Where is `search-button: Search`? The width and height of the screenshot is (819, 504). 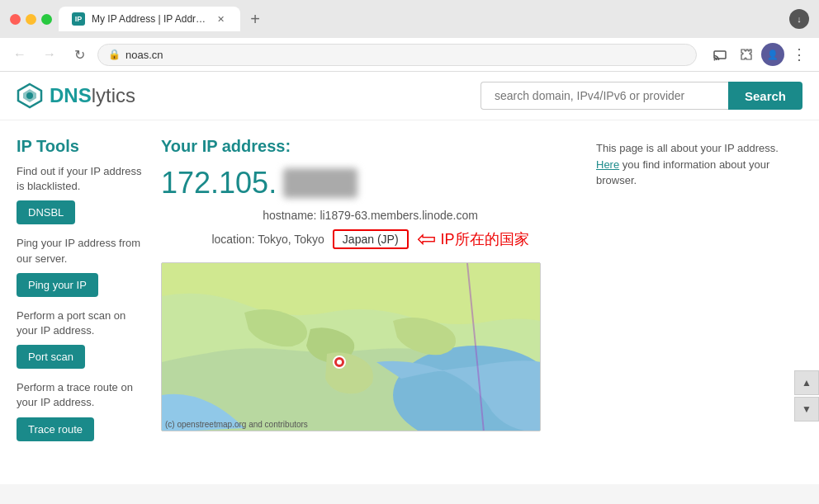 search-button: Search is located at coordinates (765, 96).